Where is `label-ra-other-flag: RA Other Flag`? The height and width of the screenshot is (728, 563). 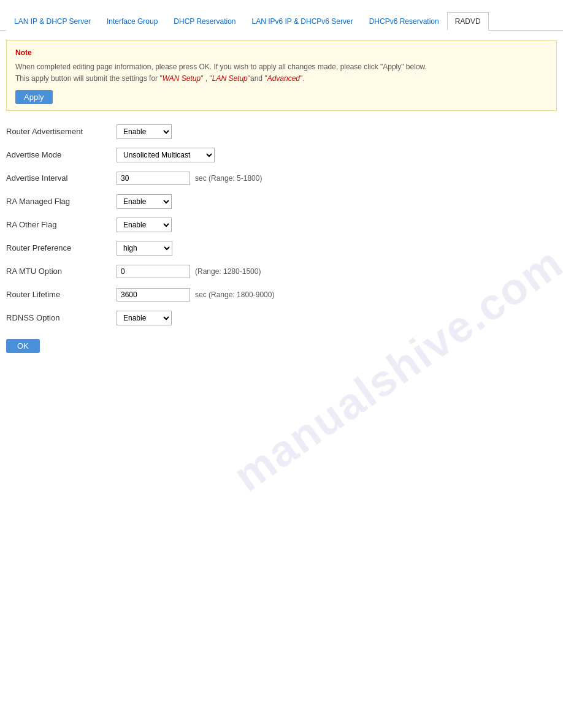 label-ra-other-flag: RA Other Flag is located at coordinates (61, 224).